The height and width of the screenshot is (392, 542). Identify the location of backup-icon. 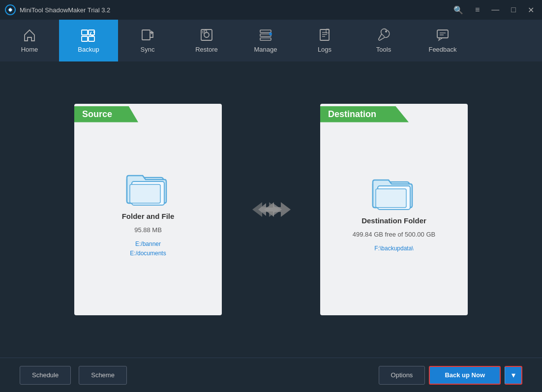
(89, 36).